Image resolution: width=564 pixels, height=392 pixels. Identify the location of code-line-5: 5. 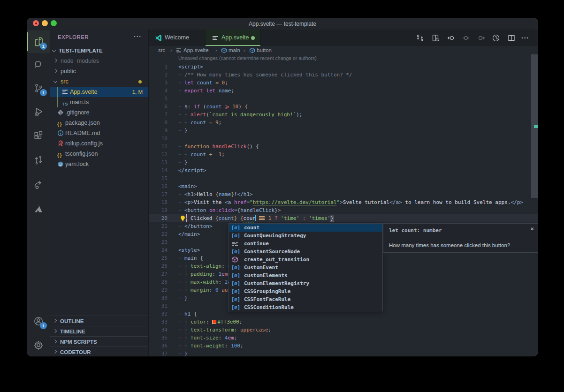
(343, 98).